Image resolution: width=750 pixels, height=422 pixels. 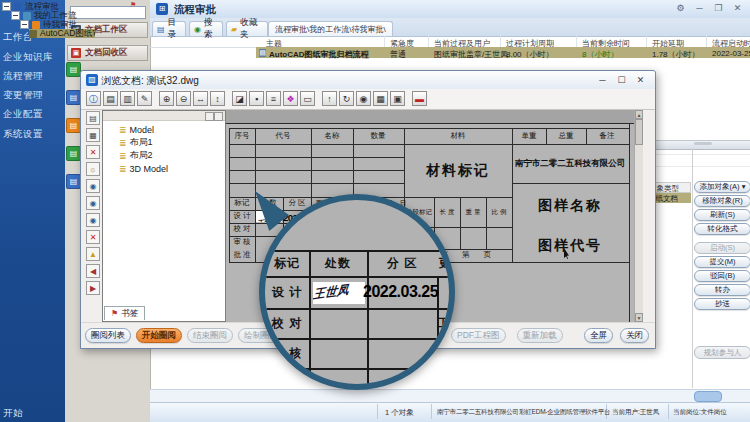 What do you see at coordinates (93, 271) in the screenshot?
I see `prev-icon: ◀` at bounding box center [93, 271].